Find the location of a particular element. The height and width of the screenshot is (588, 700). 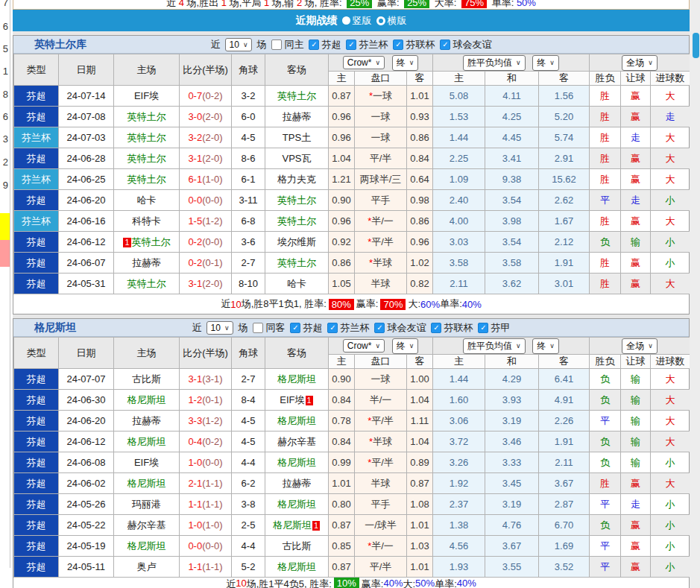

handicap-result-cell: 赢 is located at coordinates (636, 96).